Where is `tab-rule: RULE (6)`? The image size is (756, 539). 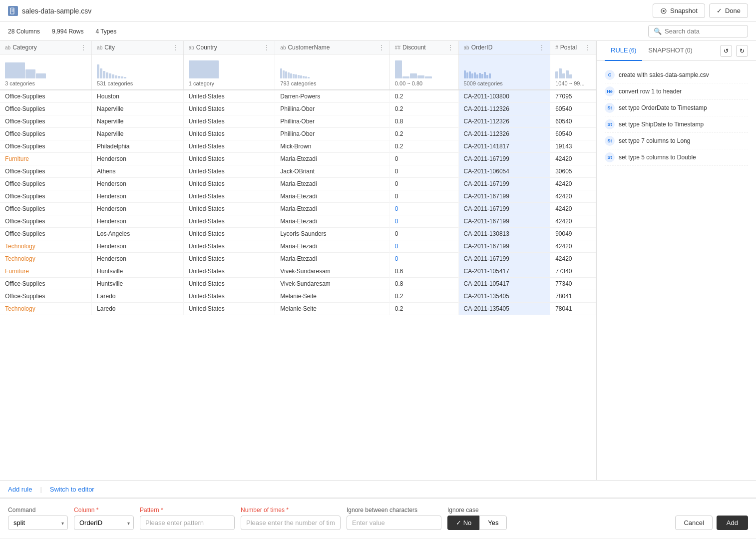 tab-rule: RULE (6) is located at coordinates (623, 51).